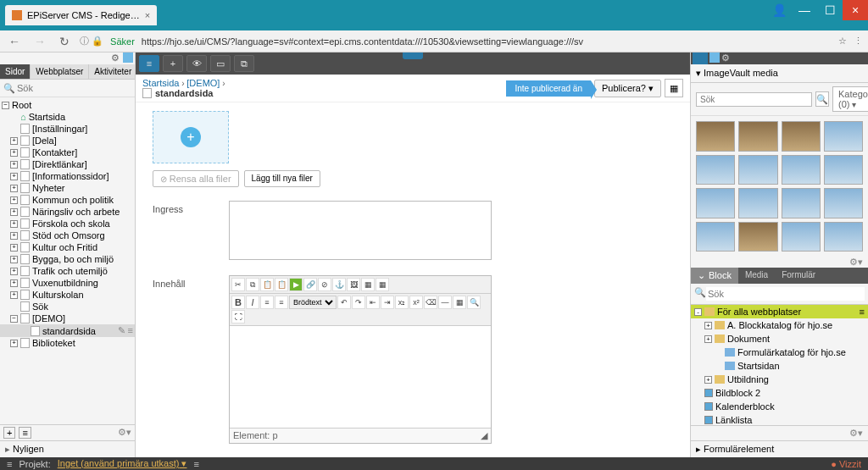 The height and width of the screenshot is (470, 868). I want to click on block-node: +Utbildning, so click(780, 379).